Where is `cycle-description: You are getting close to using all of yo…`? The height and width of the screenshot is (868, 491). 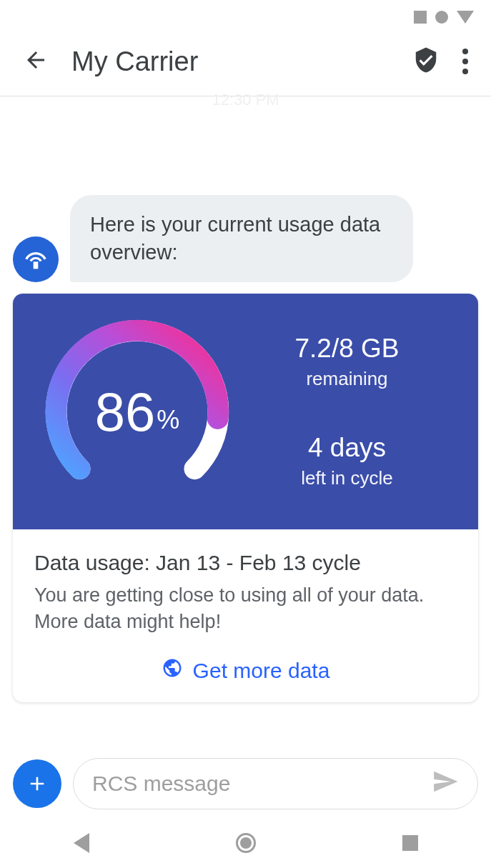
cycle-description: You are getting close to using all of yo… is located at coordinates (246, 609).